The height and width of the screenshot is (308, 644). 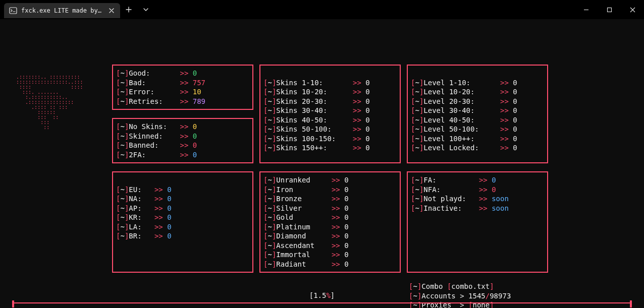 I want to click on stat-row-access-3: [~] Inactive: >> soon, so click(x=476, y=209).